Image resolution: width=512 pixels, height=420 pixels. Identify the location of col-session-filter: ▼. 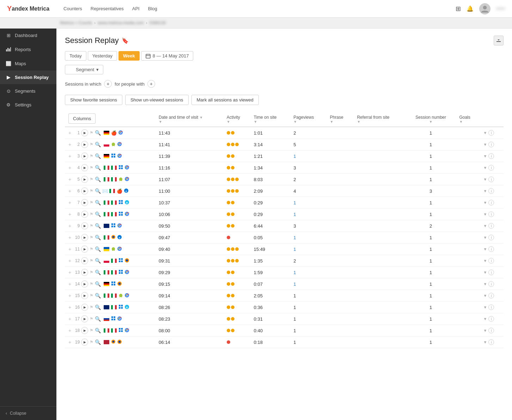
(431, 122).